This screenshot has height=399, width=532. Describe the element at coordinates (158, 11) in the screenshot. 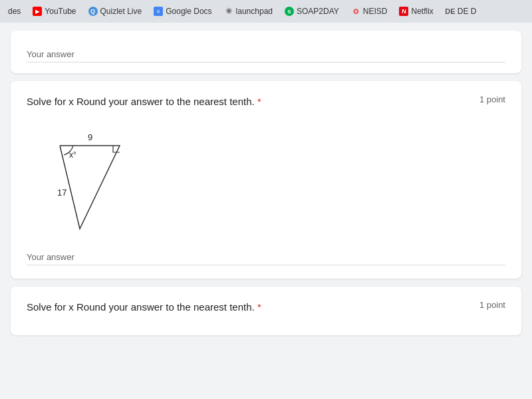

I see `googledocs-icon: ≡` at that location.